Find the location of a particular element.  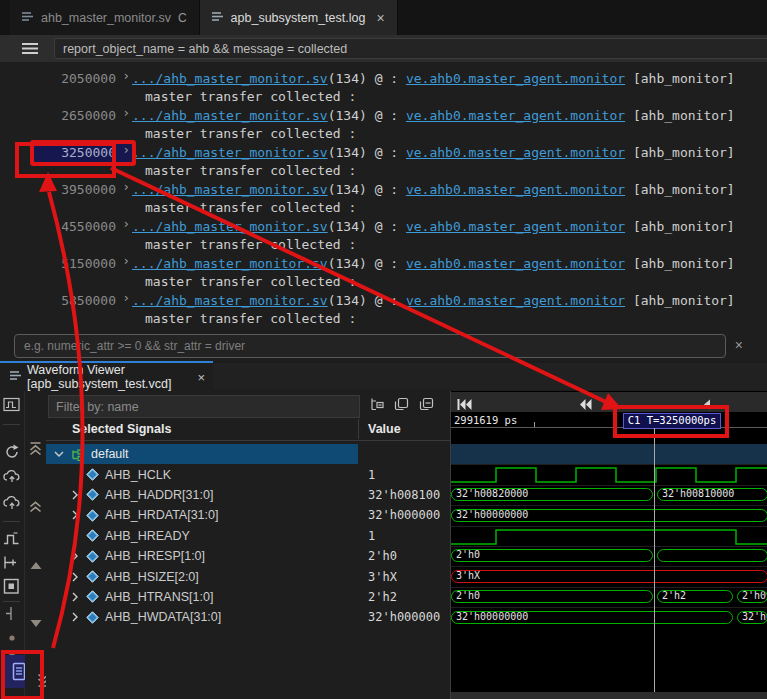

signal-label: AHB_HREADY is located at coordinates (148, 536).